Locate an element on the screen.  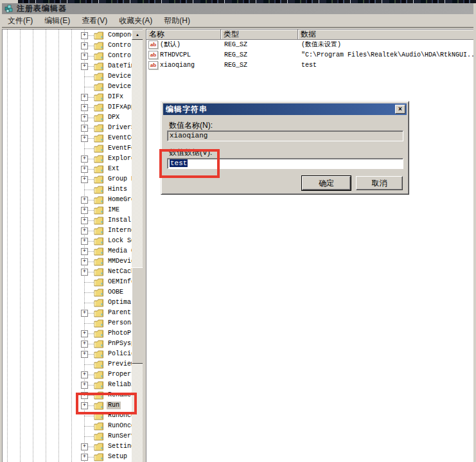
tree-item: + Install is located at coordinates (67, 220).